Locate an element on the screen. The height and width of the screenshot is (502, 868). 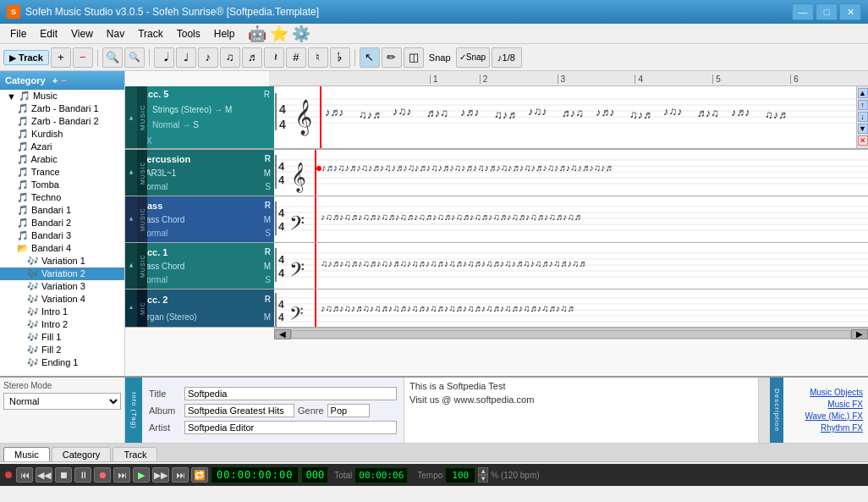
transport-stop-btn: ⏹ is located at coordinates (63, 475).